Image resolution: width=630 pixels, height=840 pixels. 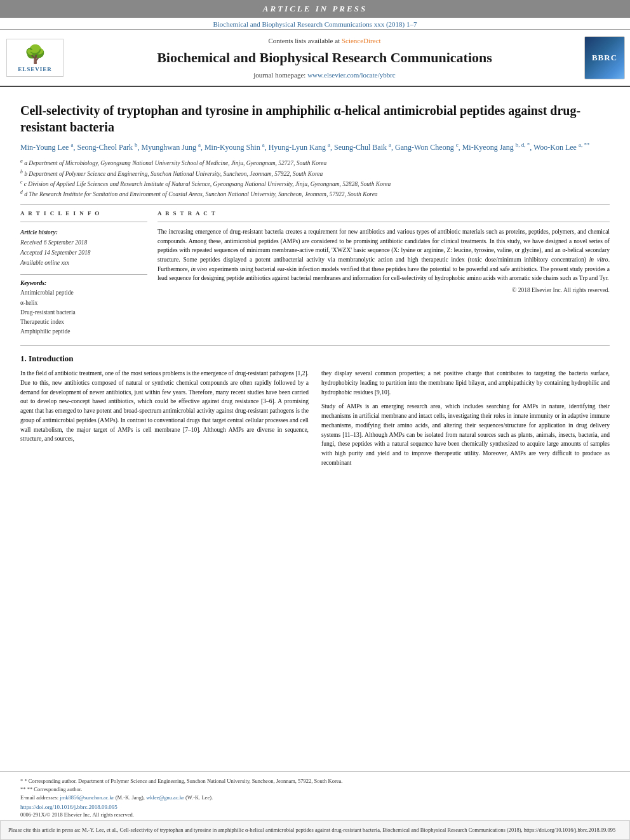 I want to click on issn-line: 0006-291X/© 2018 Elsevier Inc. All right…, so click(x=315, y=815).